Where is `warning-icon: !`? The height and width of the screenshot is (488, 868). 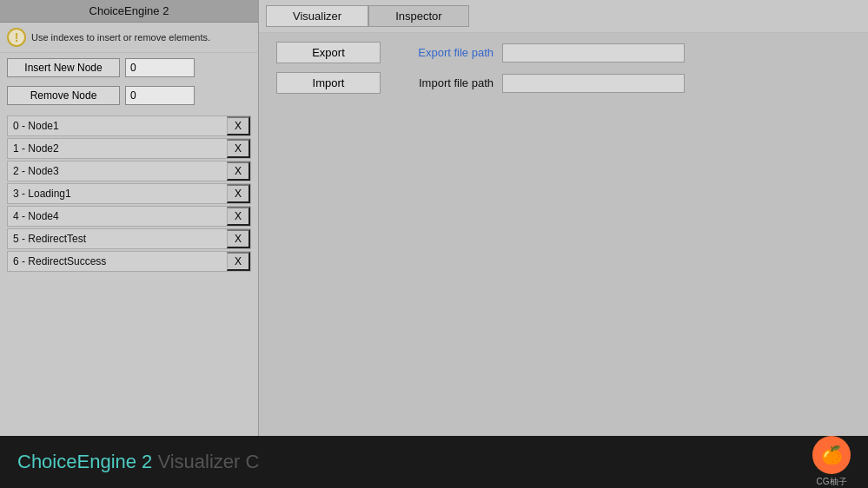
warning-icon: ! is located at coordinates (17, 37).